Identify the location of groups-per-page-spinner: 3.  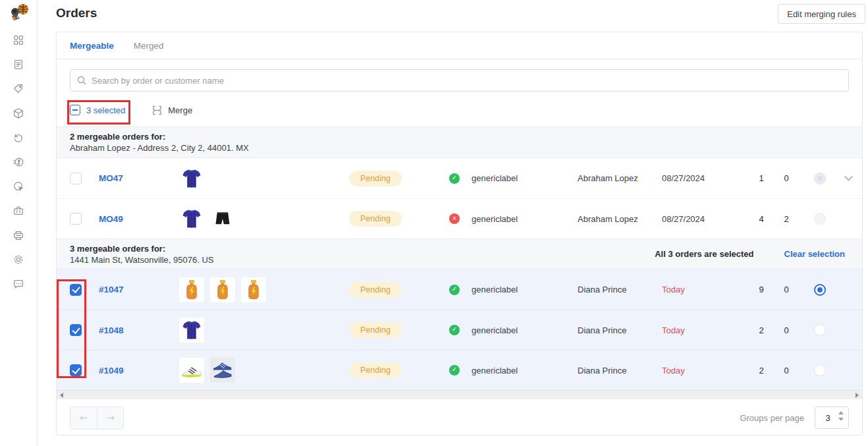
(832, 418).